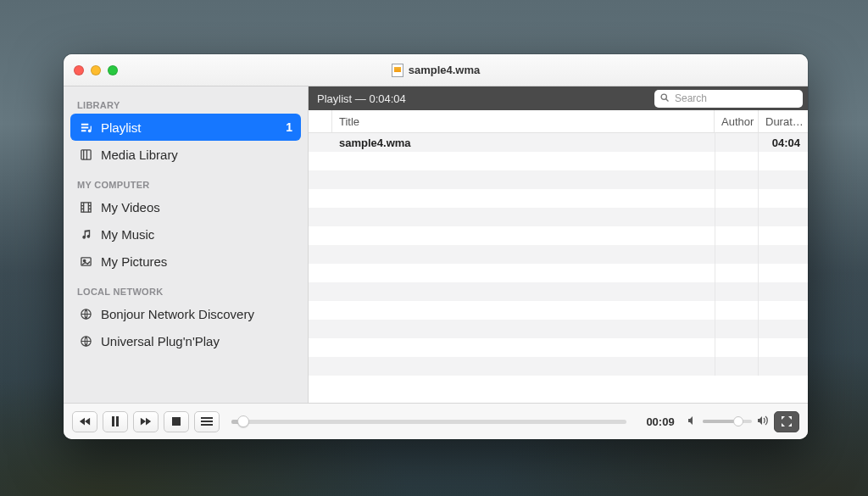 Image resolution: width=868 pixels, height=496 pixels. I want to click on sidebar-section-library: LIBRARY, so click(186, 104).